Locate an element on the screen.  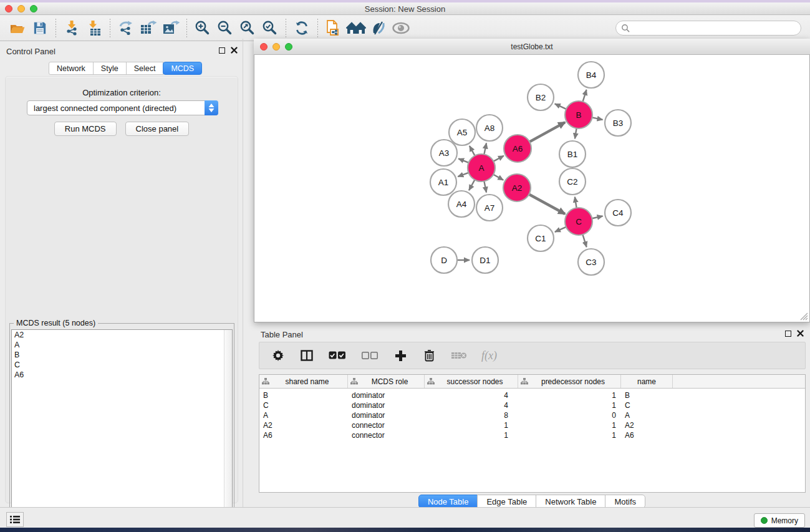
graph-node-A6: A6 is located at coordinates (518, 148).